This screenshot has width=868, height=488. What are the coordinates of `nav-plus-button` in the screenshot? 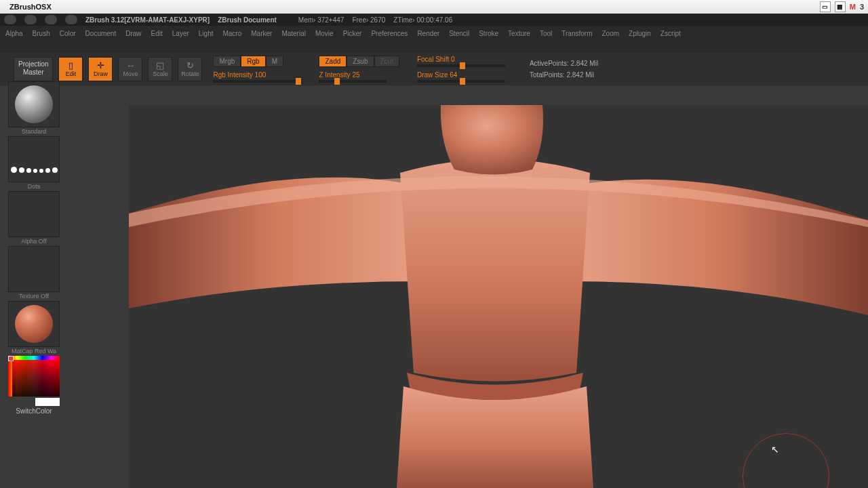 It's located at (51, 20).